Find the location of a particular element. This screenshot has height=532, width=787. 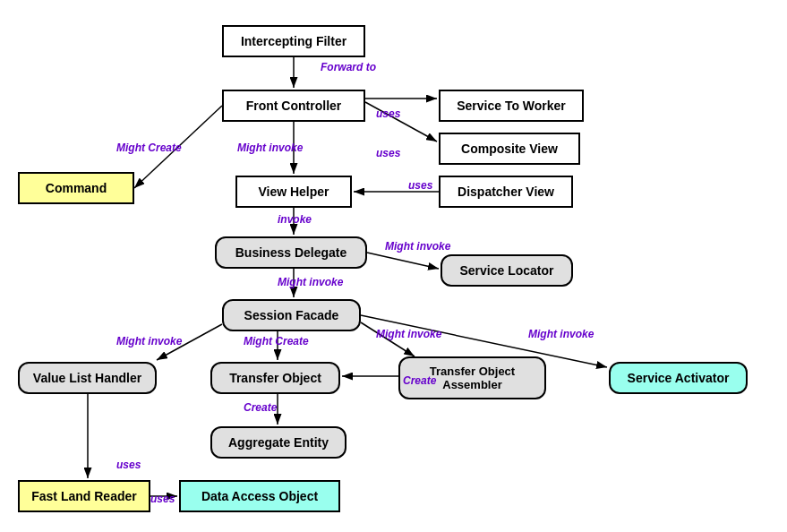

value-list-handler-node: Value List Handler is located at coordinates (88, 378).